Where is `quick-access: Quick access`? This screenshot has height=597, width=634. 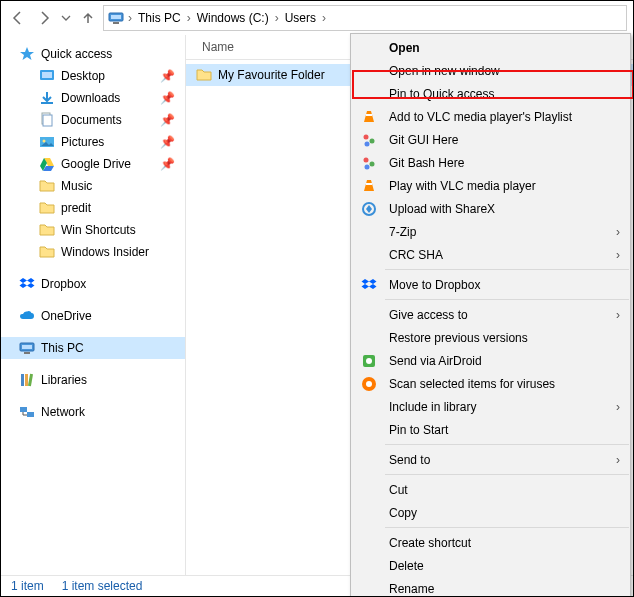
quick-access: Quick access is located at coordinates (93, 54).